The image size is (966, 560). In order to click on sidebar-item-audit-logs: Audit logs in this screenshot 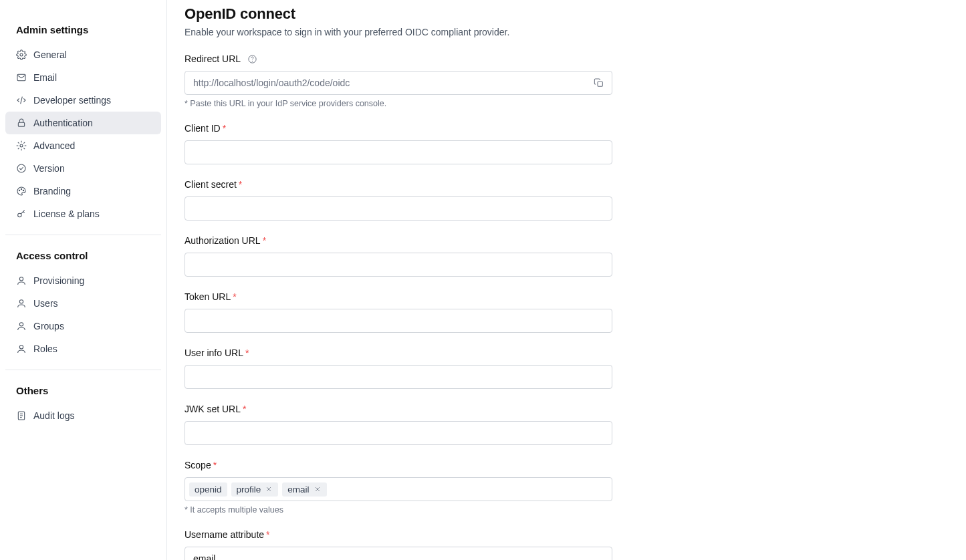, I will do `click(83, 416)`.